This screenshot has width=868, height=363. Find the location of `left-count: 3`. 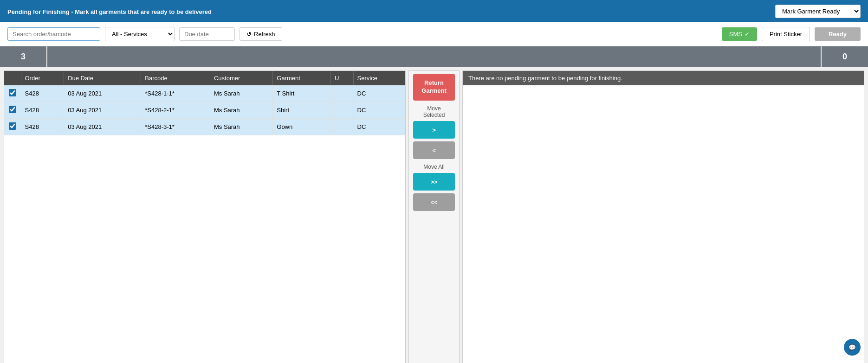

left-count: 3 is located at coordinates (23, 57).